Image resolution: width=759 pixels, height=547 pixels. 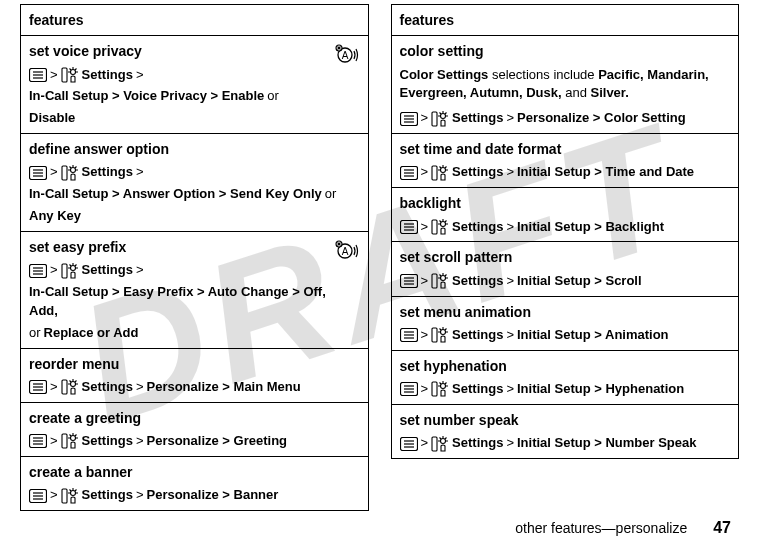 What do you see at coordinates (566, 51) in the screenshot?
I see `feature-title: color setting` at bounding box center [566, 51].